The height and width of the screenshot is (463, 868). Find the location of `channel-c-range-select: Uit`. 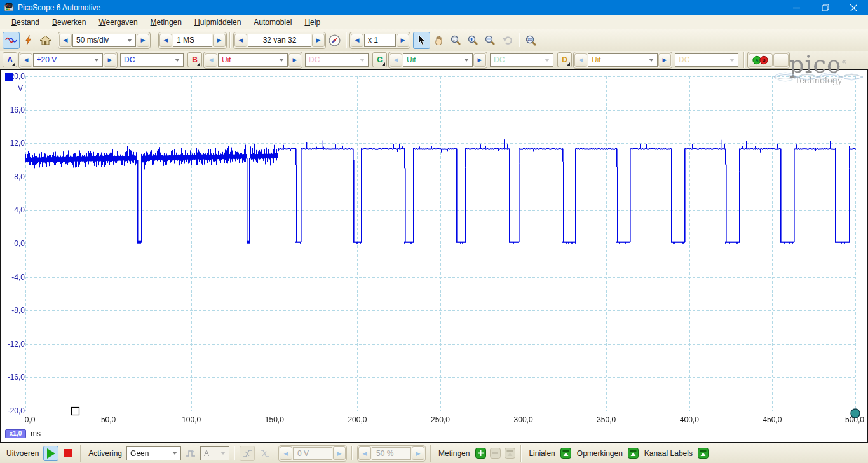

channel-c-range-select: Uit is located at coordinates (438, 60).